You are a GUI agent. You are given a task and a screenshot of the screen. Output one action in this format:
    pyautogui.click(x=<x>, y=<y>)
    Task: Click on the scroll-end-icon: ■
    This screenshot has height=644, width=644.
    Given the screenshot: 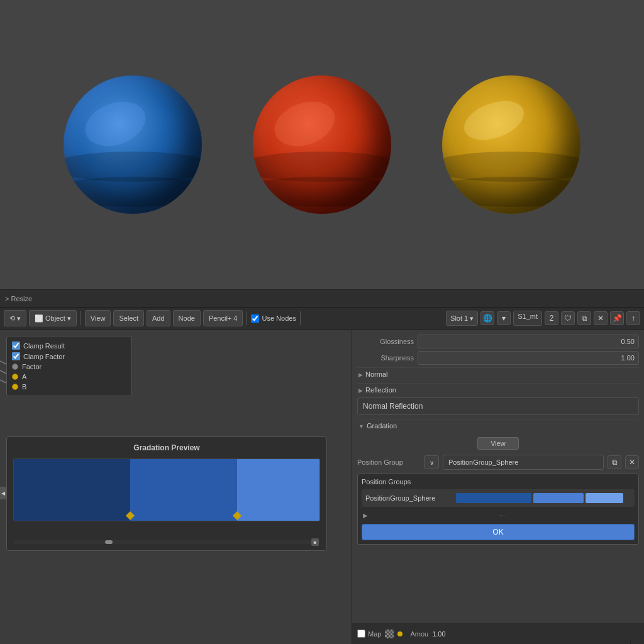 What is the action you would take?
    pyautogui.click(x=316, y=542)
    